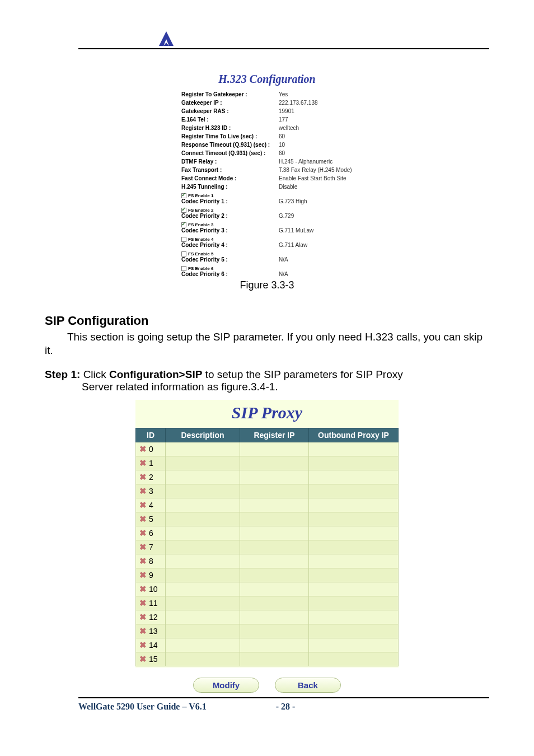  I want to click on modify-button: Modify, so click(226, 685).